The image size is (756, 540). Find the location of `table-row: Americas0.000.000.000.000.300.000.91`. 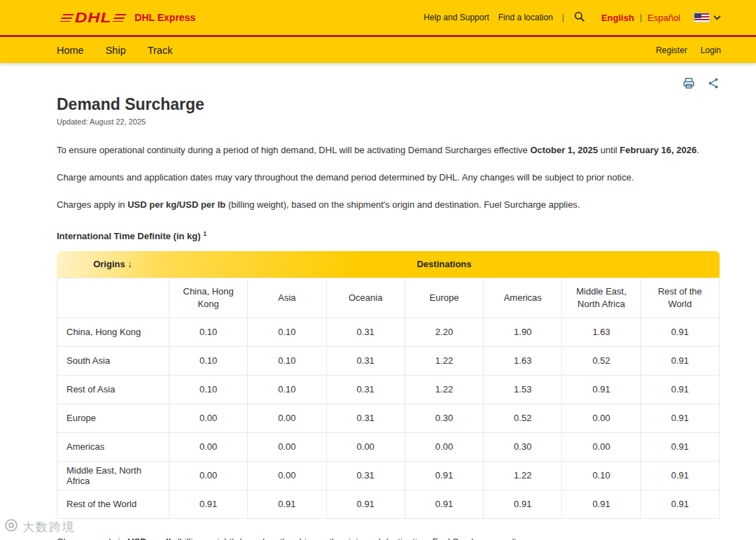

table-row: Americas0.000.000.000.000.300.000.91 is located at coordinates (388, 446).